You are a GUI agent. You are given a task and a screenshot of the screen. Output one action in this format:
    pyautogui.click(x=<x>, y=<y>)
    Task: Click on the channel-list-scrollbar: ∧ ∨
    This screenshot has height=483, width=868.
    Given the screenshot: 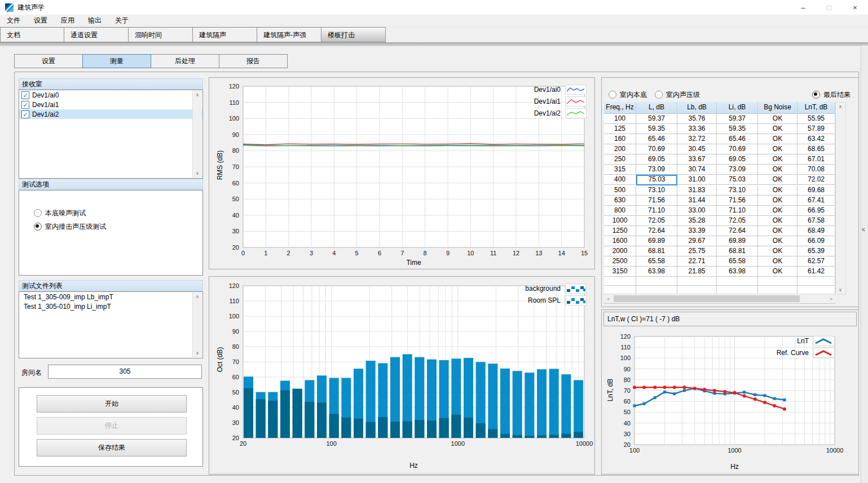 What is the action you would take?
    pyautogui.click(x=197, y=134)
    